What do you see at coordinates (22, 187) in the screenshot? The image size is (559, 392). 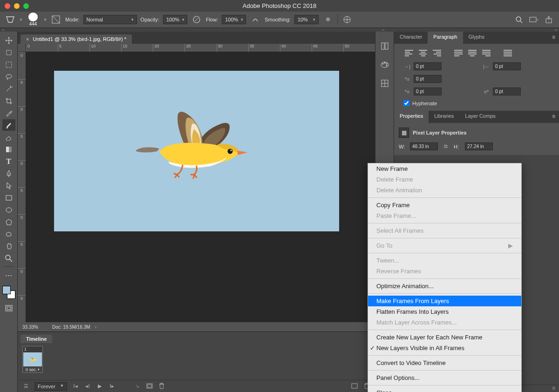 I see `vertical-ruler: 0505050505` at bounding box center [22, 187].